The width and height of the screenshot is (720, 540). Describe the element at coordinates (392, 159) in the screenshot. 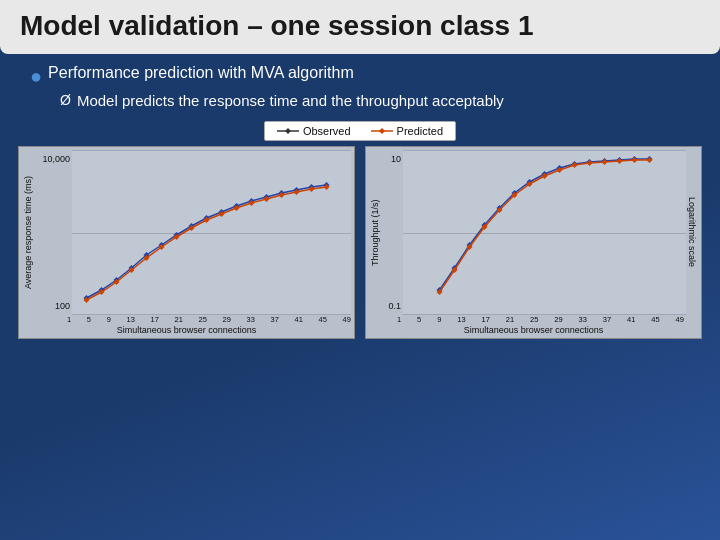

I see `ry-tick-1: 10` at that location.